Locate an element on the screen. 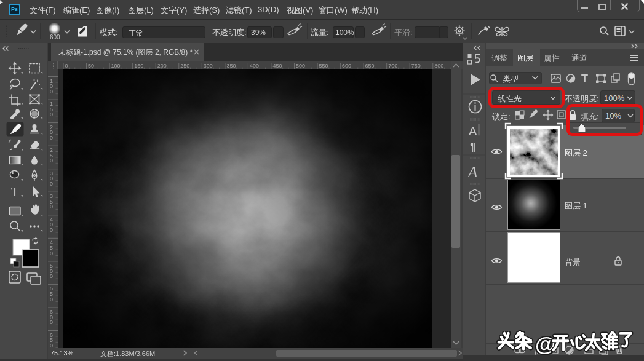 This screenshot has height=361, width=644. svg-text: 750 is located at coordinates (416, 66).